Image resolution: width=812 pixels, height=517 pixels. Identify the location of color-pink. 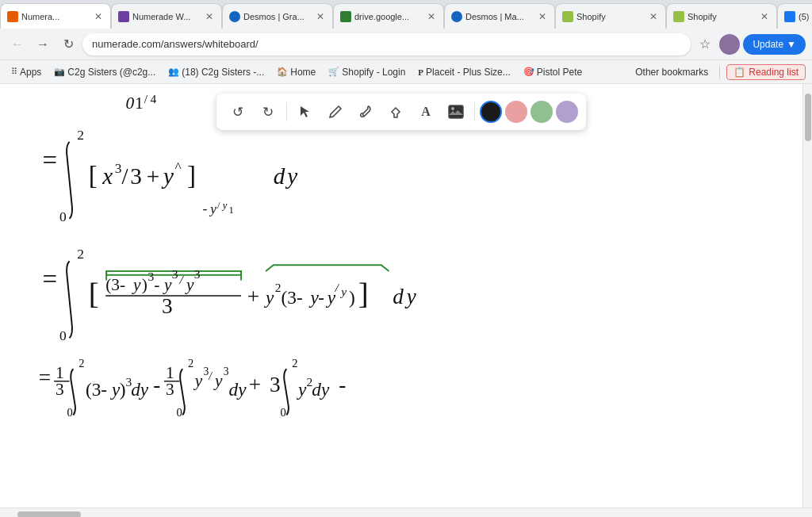
(516, 112).